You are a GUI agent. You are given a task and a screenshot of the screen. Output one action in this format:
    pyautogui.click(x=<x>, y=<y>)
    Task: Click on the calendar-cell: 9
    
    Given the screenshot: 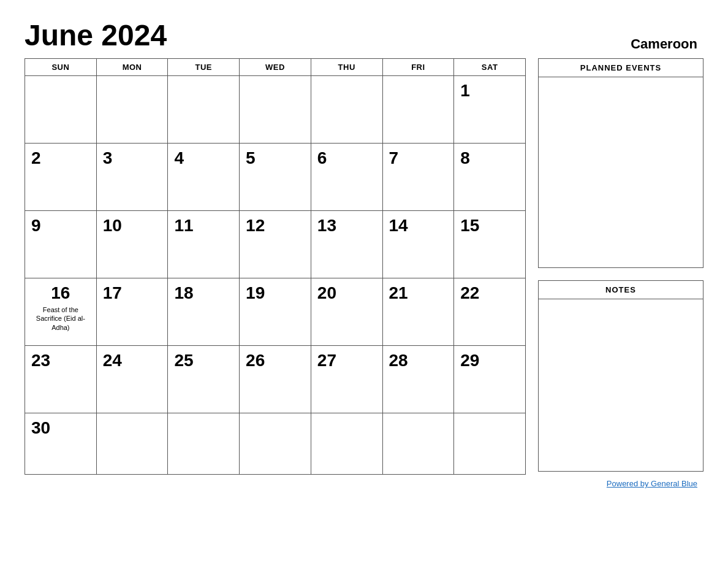 What is the action you would take?
    pyautogui.click(x=61, y=245)
    